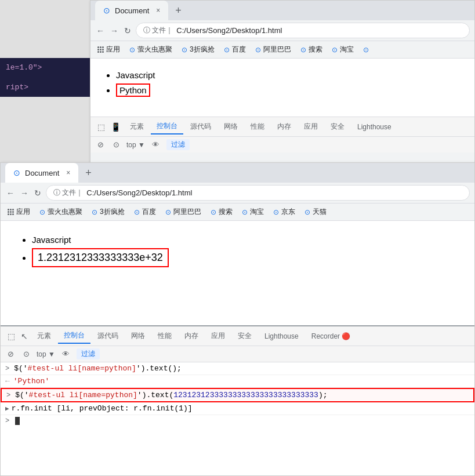 This screenshot has height=476, width=475. I want to click on apps-bookmark: 应用, so click(109, 50).